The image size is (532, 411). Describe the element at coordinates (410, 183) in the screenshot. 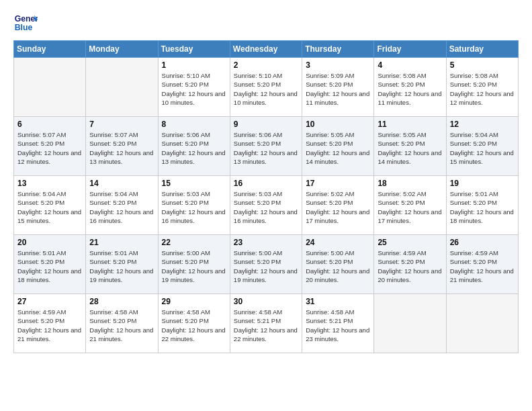

I see `day-number: 18` at that location.